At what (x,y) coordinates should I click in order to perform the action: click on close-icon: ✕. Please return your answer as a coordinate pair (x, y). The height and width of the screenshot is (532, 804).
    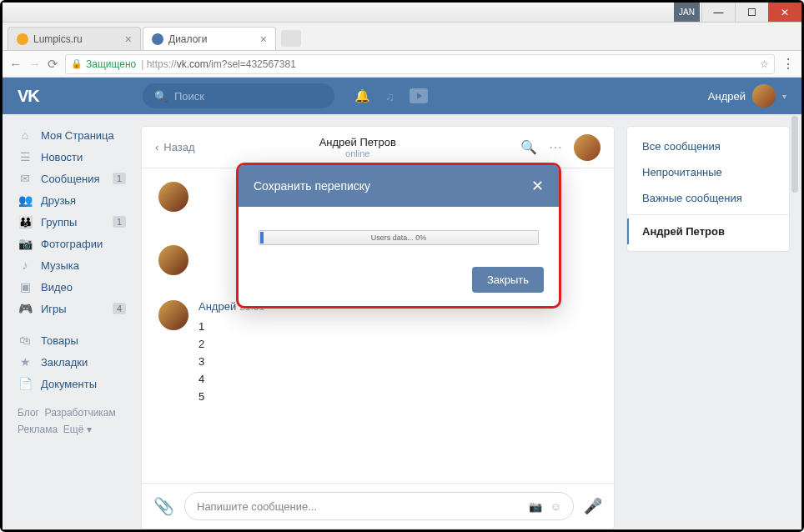
    Looking at the image, I should click on (537, 186).